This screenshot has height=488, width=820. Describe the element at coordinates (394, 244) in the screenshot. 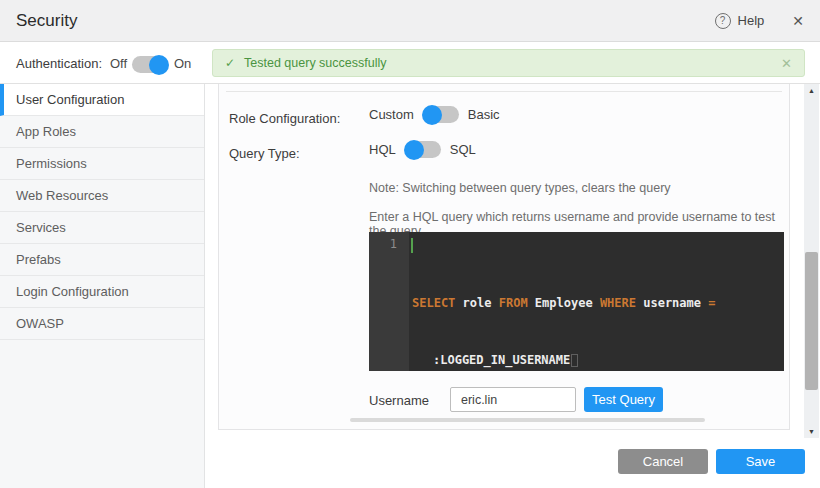

I see `line-number: 1` at that location.